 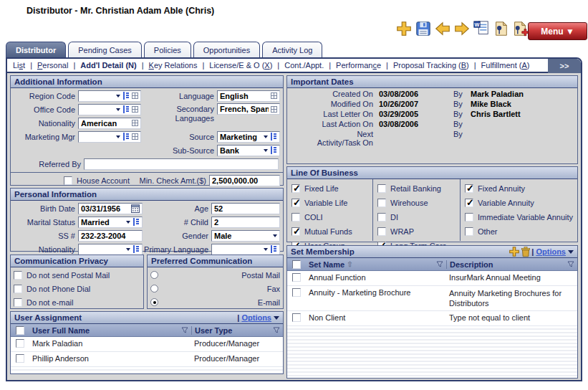 What do you see at coordinates (102, 65) in the screenshot?
I see `nav-addl-detail: Add'l Detail (N)` at bounding box center [102, 65].